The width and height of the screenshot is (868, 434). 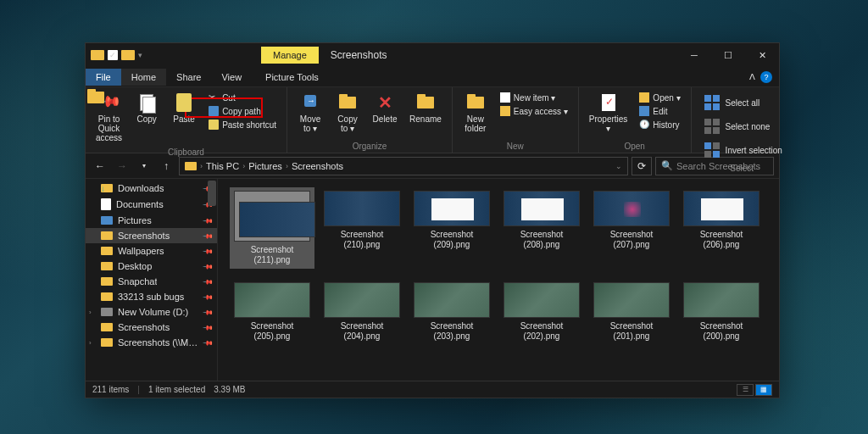 What do you see at coordinates (403, 166) in the screenshot?
I see `breadcrumb: › This PC › Pictures › Screenshots ⌄` at bounding box center [403, 166].